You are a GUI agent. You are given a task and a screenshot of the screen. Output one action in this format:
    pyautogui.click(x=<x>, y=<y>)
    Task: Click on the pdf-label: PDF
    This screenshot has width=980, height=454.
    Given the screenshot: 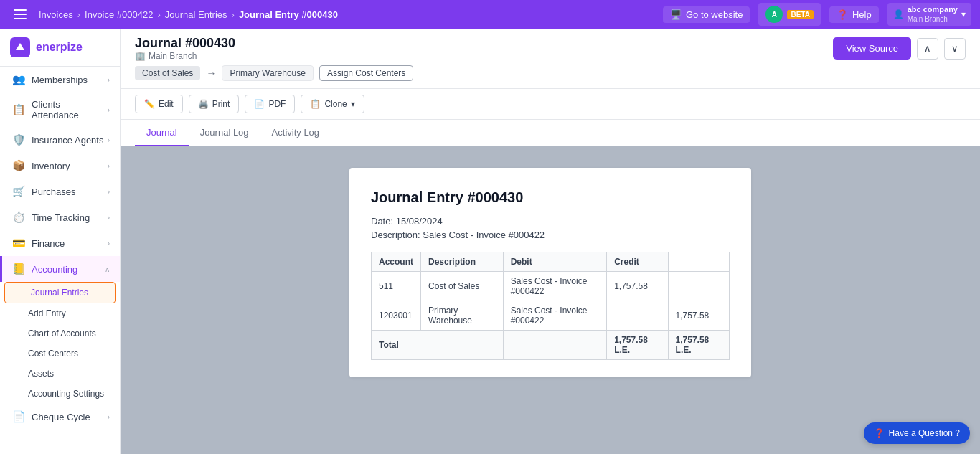 What is the action you would take?
    pyautogui.click(x=277, y=104)
    